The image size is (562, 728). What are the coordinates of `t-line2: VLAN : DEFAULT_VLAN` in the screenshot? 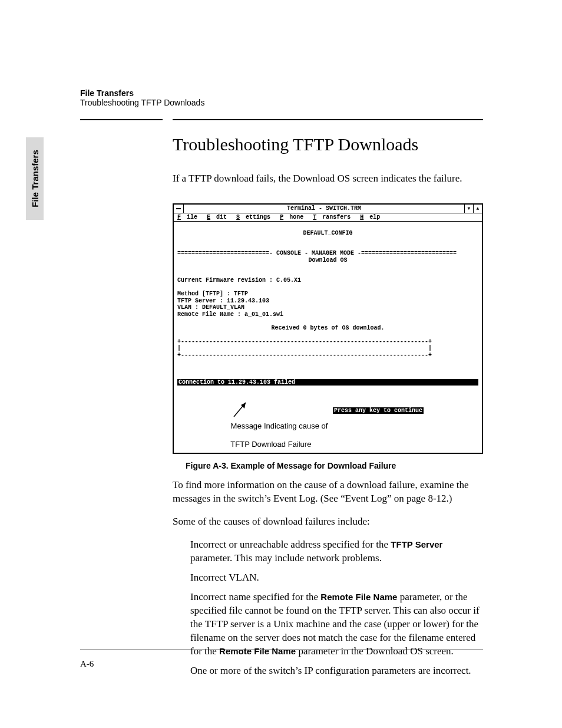 It's located at (211, 308).